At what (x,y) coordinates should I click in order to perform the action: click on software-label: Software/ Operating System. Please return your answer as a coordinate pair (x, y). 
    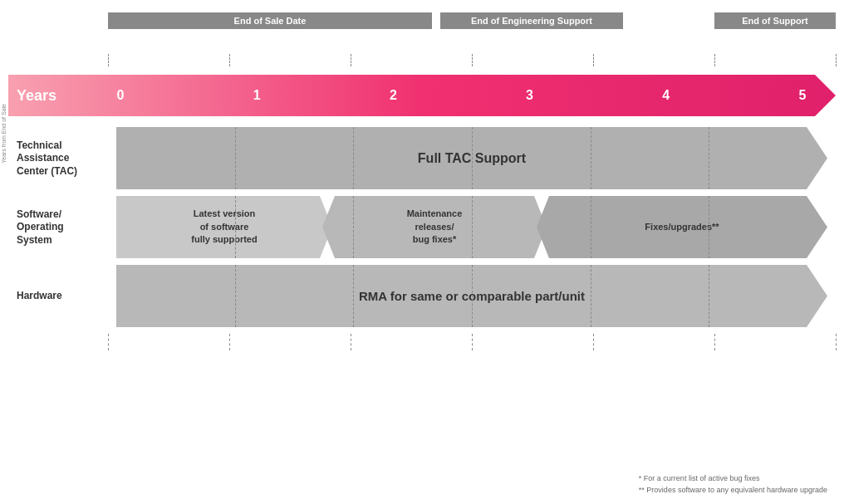
    Looking at the image, I should click on (65, 228).